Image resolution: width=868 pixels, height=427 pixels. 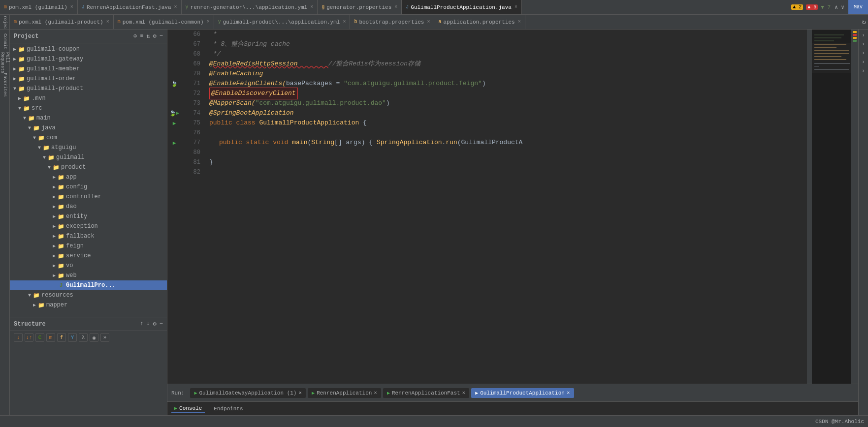 What do you see at coordinates (283, 143) in the screenshot?
I see `keyword-void: void` at bounding box center [283, 143].